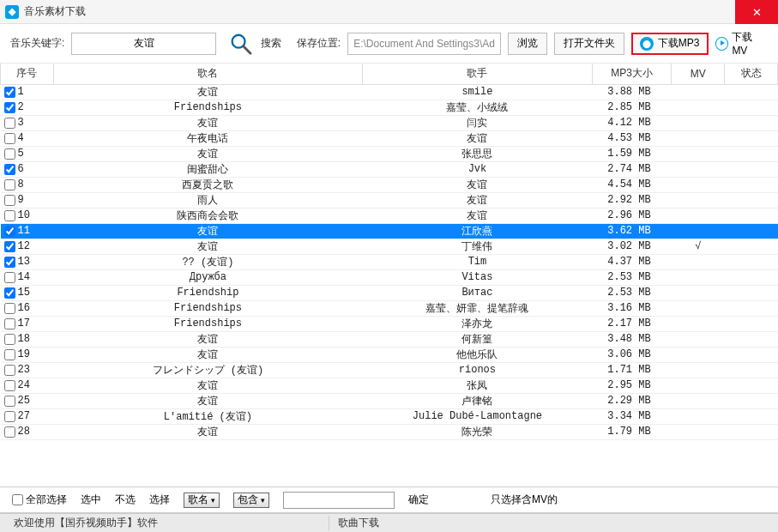  Describe the element at coordinates (389, 154) in the screenshot. I see `table-row: 5友谊张思思1.59 MB` at that location.